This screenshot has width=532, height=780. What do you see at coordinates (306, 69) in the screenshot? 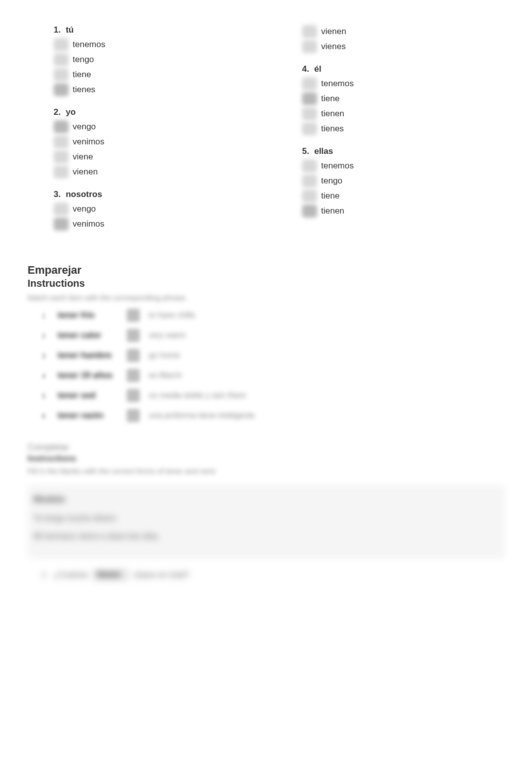
I see `question-number: 4.` at bounding box center [306, 69].